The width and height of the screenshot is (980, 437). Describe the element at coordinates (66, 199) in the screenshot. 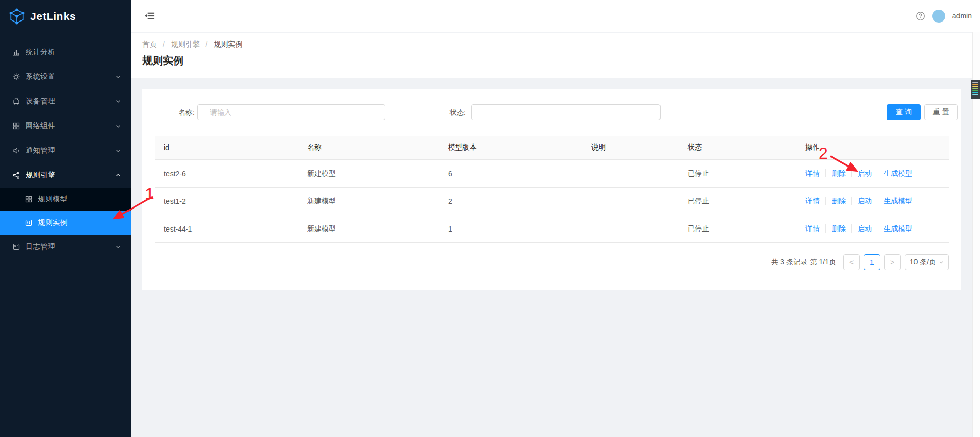

I see `sidebar-item-rule-model: 规则模型` at that location.